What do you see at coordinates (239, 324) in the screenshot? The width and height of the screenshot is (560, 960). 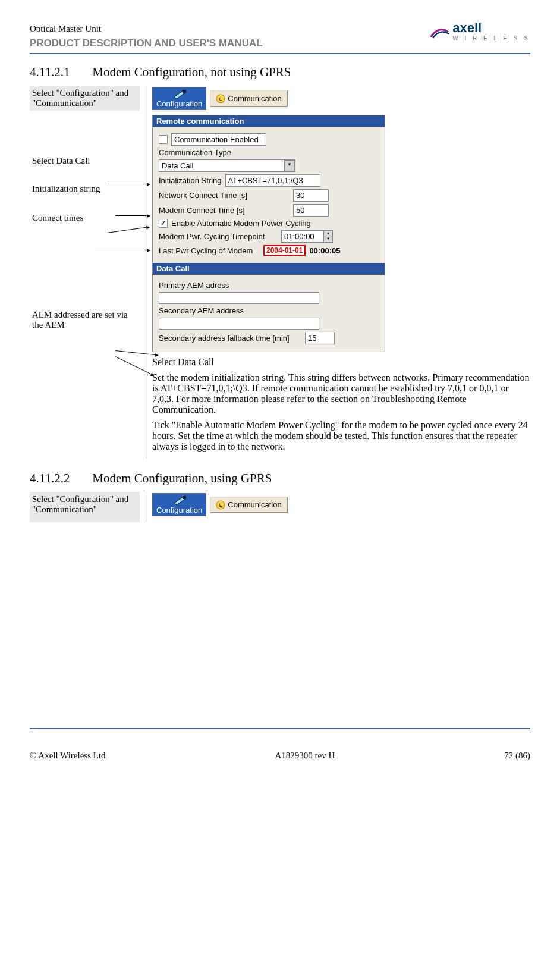 I see `secondary-aem-field` at bounding box center [239, 324].